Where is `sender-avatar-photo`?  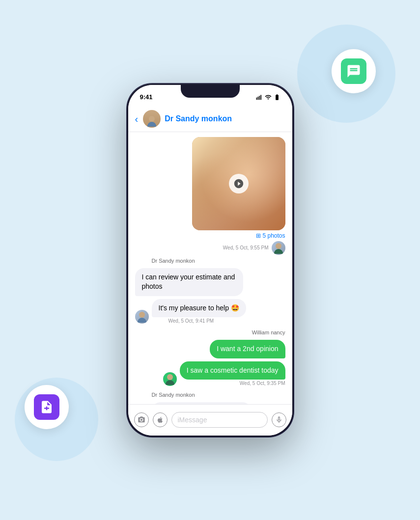 sender-avatar-photo is located at coordinates (279, 248).